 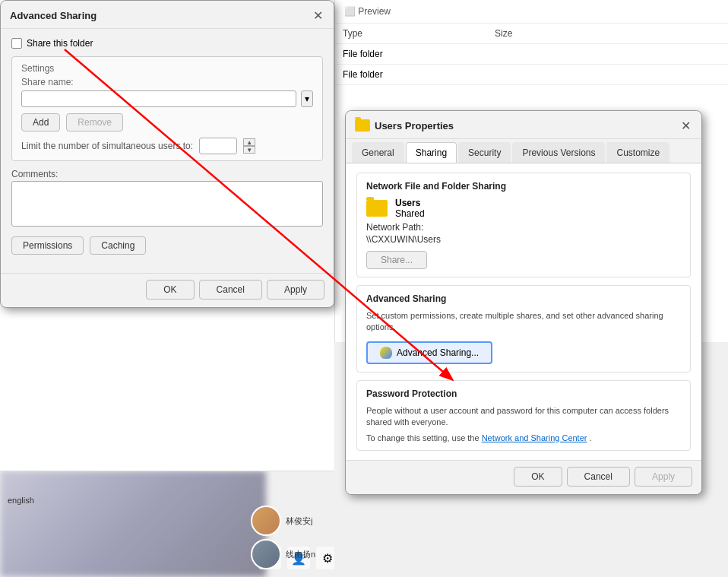 I want to click on permissions-button: Permissions, so click(x=47, y=246).